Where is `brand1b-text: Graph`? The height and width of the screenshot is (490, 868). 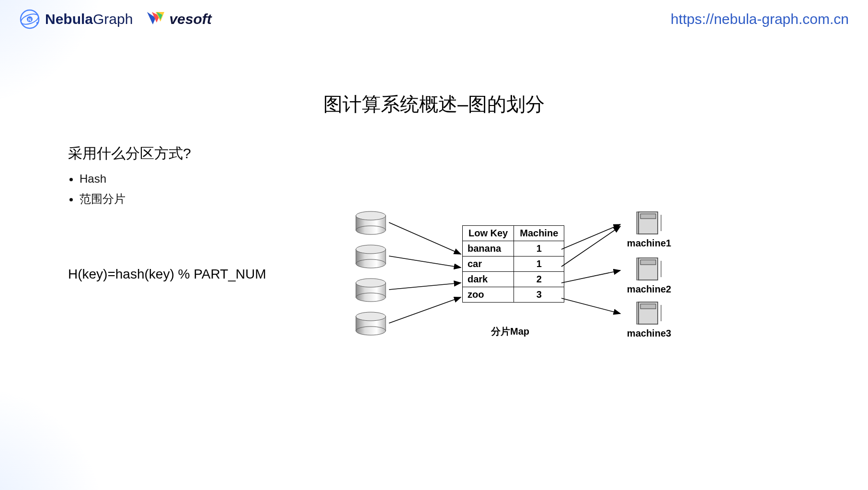 brand1b-text: Graph is located at coordinates (113, 19).